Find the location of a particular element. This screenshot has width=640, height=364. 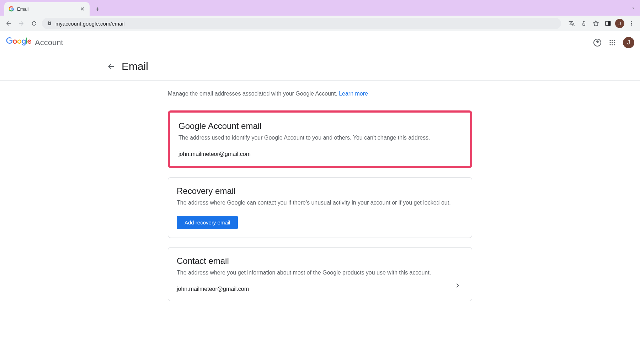

lock-icon is located at coordinates (49, 23).